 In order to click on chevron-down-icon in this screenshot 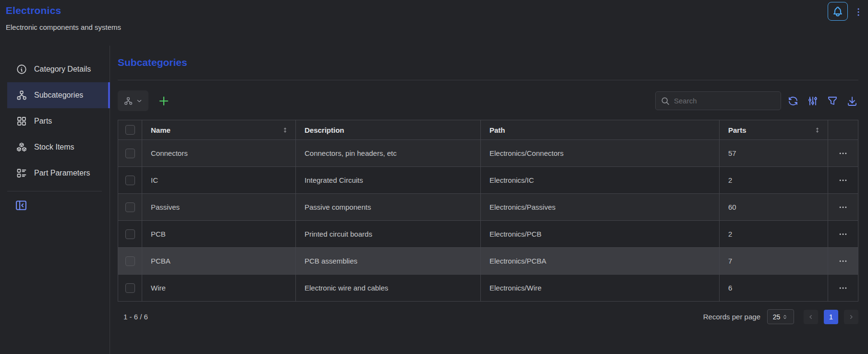, I will do `click(139, 101)`.